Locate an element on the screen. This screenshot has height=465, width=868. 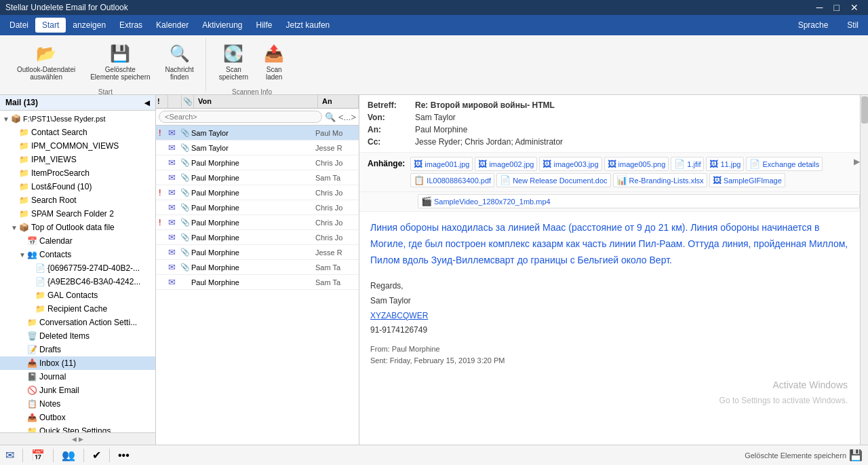
menu-hilfe: Hilfe is located at coordinates (264, 25).